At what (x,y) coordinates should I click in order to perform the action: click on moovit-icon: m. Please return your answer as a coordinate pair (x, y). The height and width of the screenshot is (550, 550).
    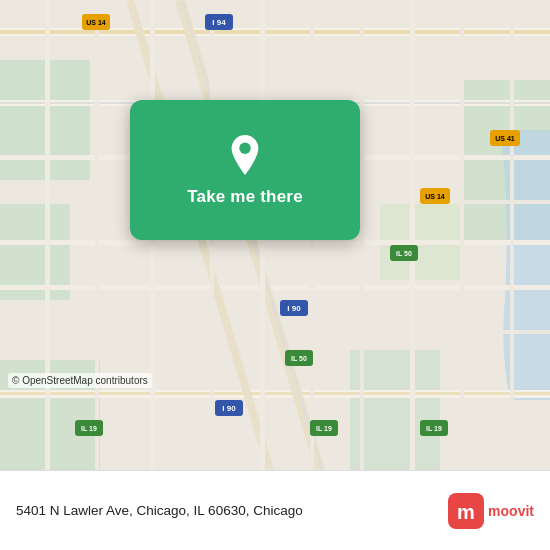
    Looking at the image, I should click on (466, 511).